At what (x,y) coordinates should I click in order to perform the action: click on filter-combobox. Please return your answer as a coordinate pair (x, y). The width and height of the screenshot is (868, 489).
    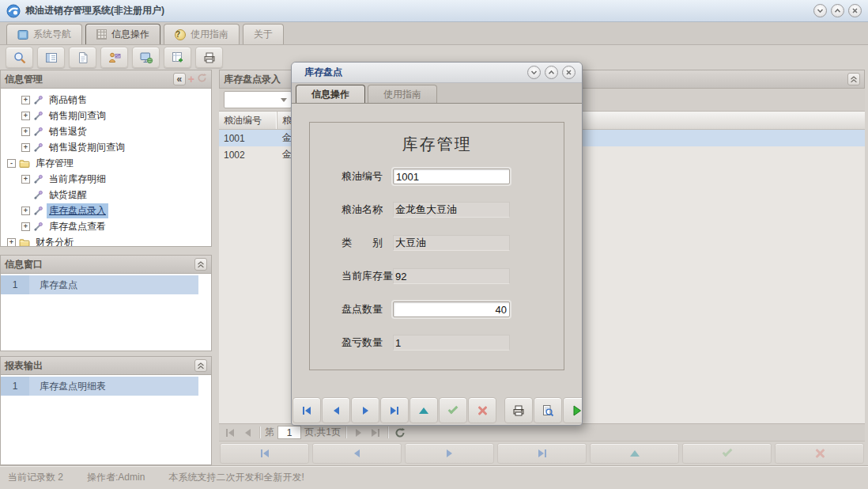
    Looking at the image, I should click on (258, 100).